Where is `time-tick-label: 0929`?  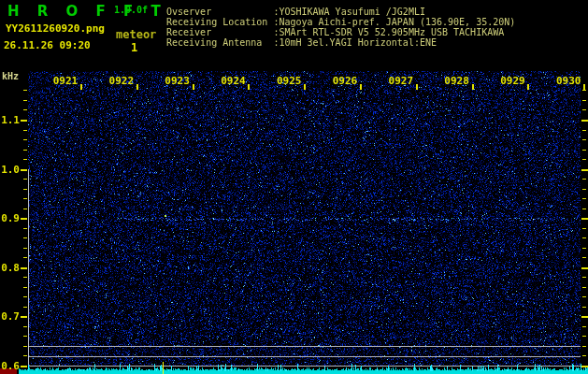 time-tick-label: 0929 is located at coordinates (512, 80).